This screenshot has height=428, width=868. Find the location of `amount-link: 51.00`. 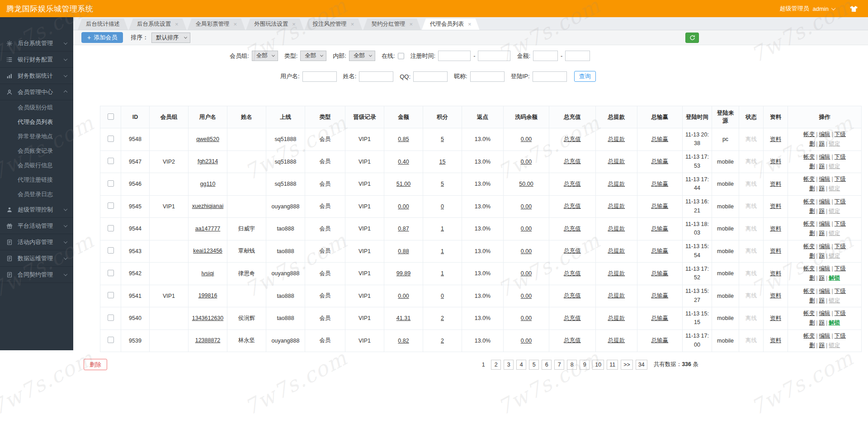

amount-link: 51.00 is located at coordinates (403, 184).